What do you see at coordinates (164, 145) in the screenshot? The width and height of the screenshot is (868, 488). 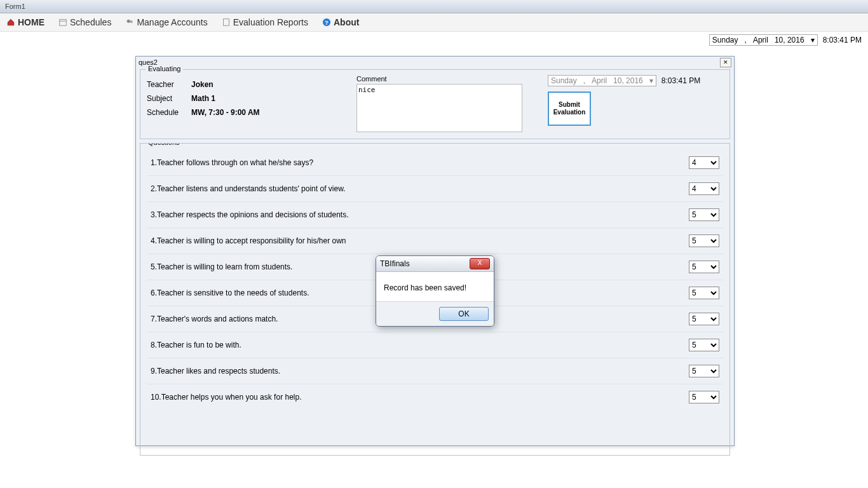 I see `questions-group-label: Questions` at bounding box center [164, 145].